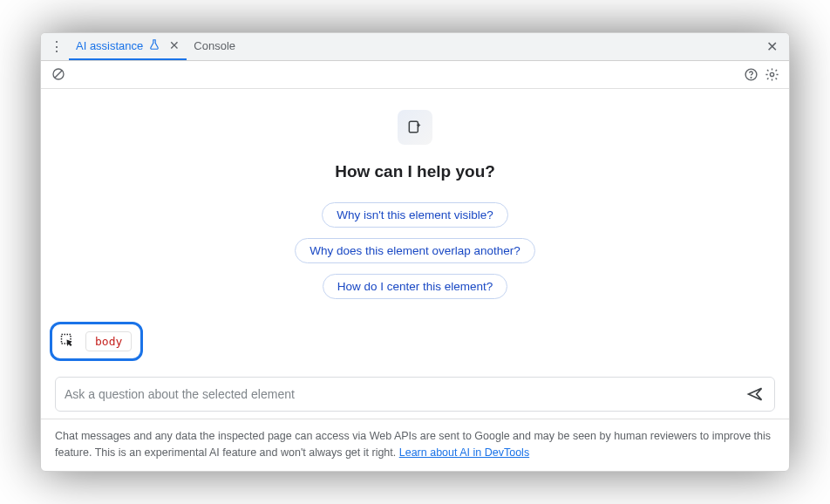 Image resolution: width=830 pixels, height=504 pixels. What do you see at coordinates (68, 341) in the screenshot?
I see `element-picker-icon` at bounding box center [68, 341].